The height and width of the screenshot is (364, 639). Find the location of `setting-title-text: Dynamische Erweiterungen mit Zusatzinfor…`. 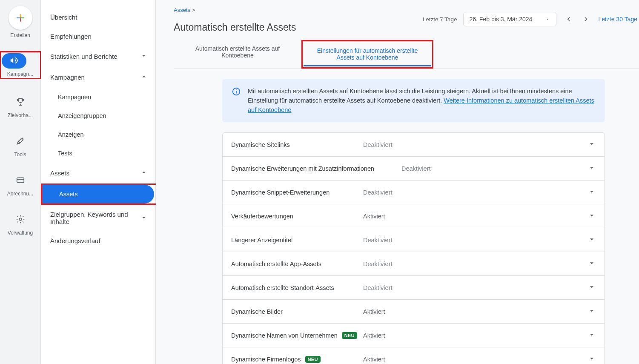

setting-title-text: Dynamische Erweiterungen mit Zusatzinfor… is located at coordinates (303, 169).